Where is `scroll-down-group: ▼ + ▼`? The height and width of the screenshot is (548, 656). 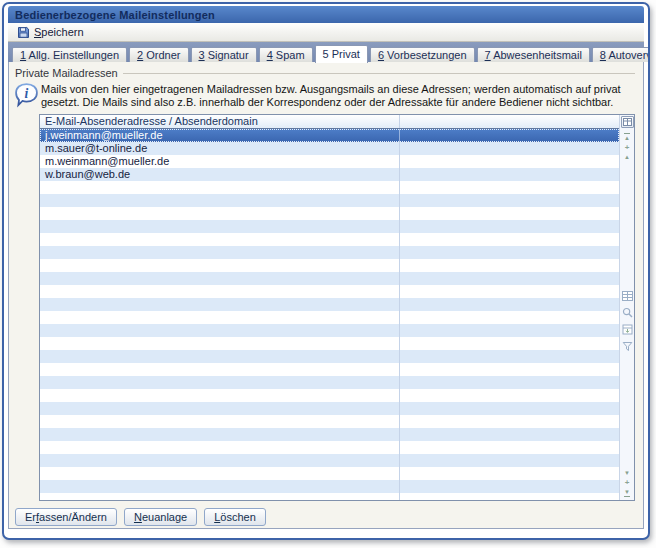
scroll-down-group: ▼ + ▼ is located at coordinates (627, 484).